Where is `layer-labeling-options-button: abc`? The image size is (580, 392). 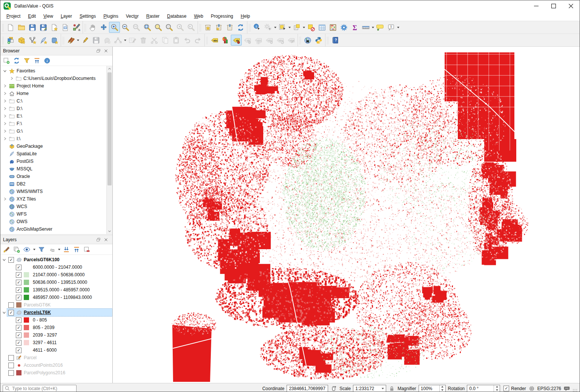
layer-labeling-options-button: abc is located at coordinates (214, 40).